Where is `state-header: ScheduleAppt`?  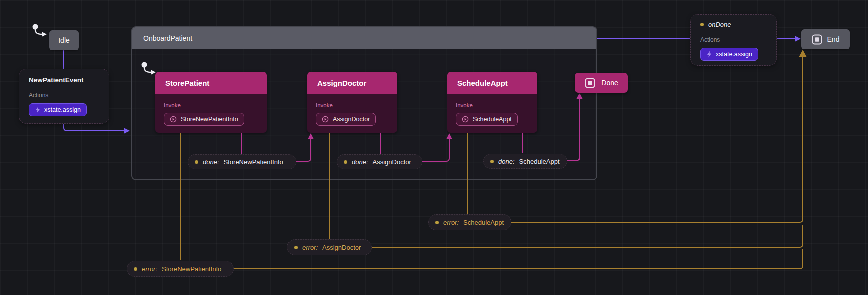
state-header: ScheduleAppt is located at coordinates (492, 83).